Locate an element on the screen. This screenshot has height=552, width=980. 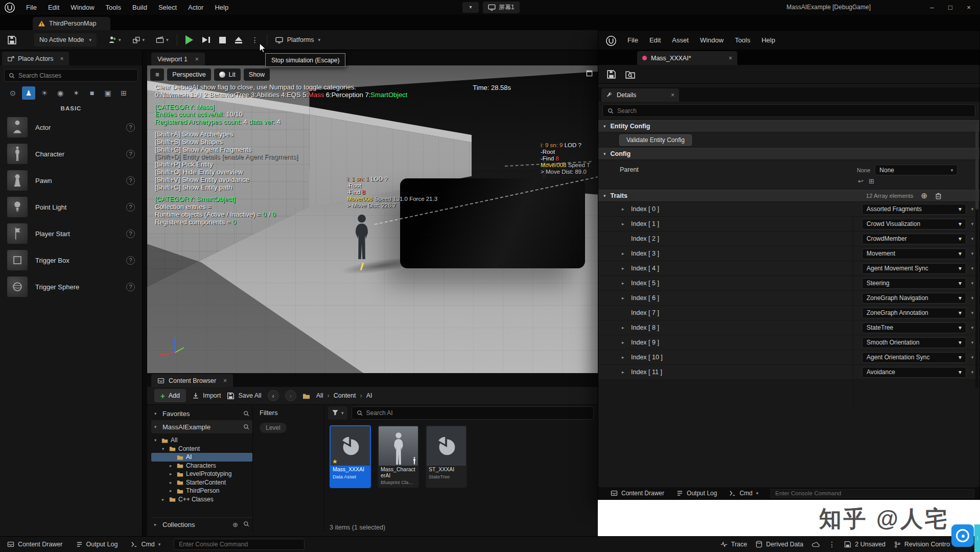
menu-select: Select is located at coordinates (168, 7).